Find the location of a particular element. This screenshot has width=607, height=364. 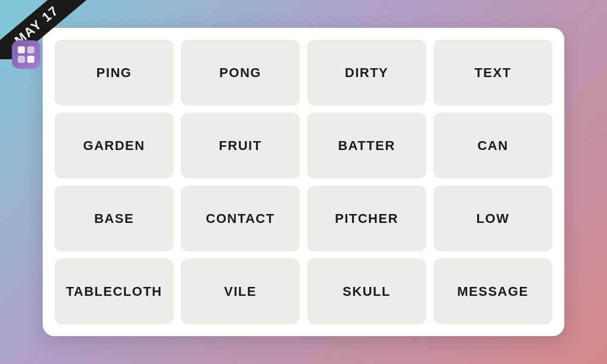

tile-pitcher: PITCHER is located at coordinates (366, 218).